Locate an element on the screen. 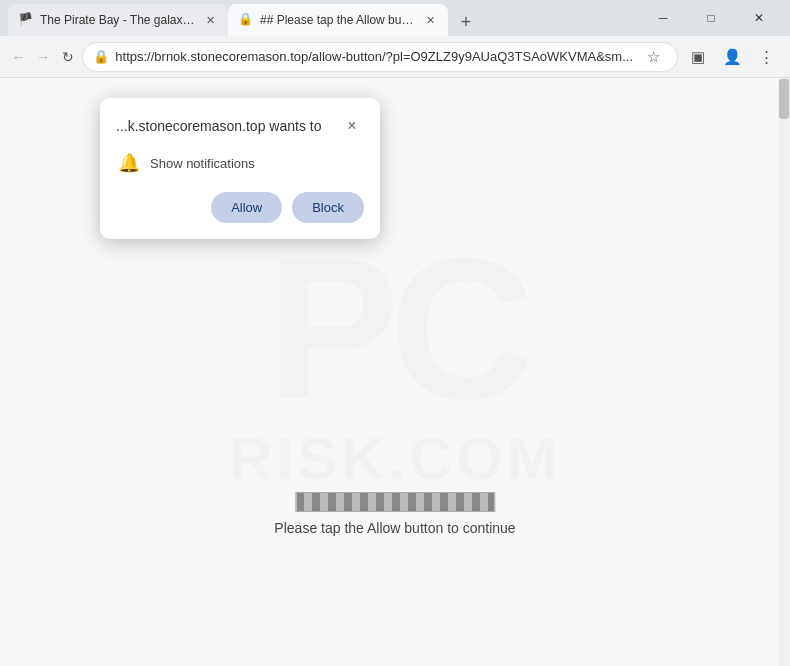 Image resolution: width=790 pixels, height=666 pixels. maximize-button: □ is located at coordinates (711, 18).